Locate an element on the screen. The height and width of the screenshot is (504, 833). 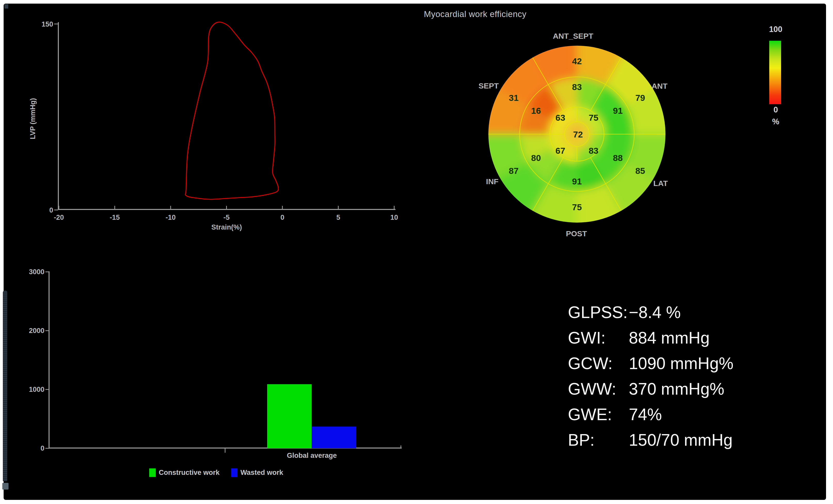
stat-label: GWI: is located at coordinates (598, 338).